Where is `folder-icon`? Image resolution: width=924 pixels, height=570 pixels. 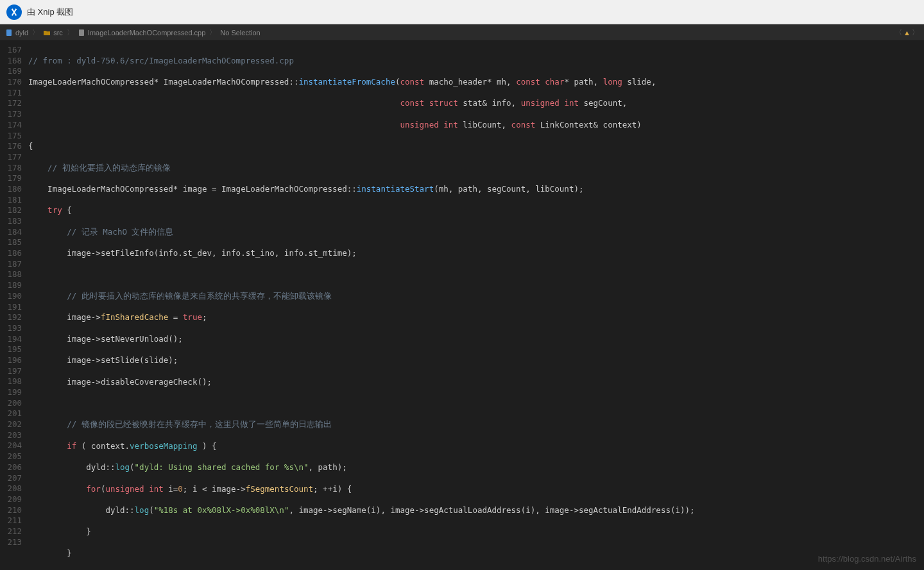
folder-icon is located at coordinates (47, 33).